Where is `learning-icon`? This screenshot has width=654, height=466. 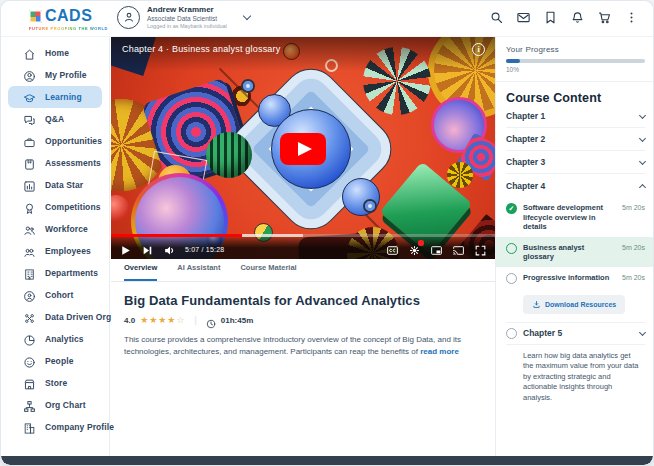
learning-icon is located at coordinates (30, 98).